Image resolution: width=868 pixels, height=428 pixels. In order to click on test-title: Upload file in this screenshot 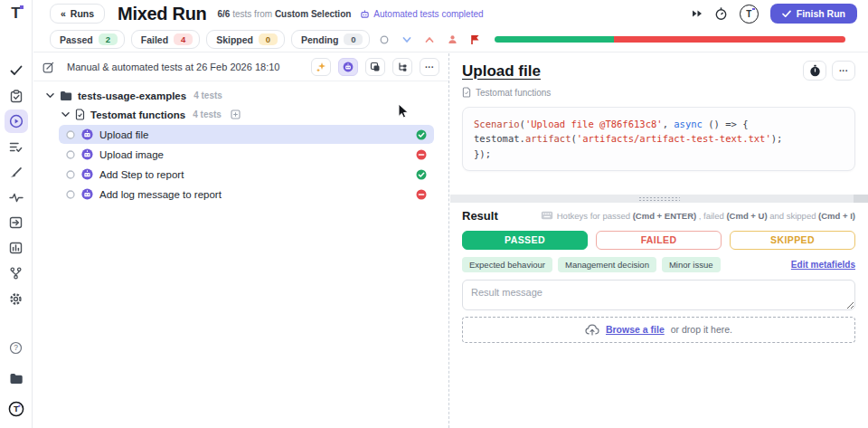, I will do `click(501, 71)`.